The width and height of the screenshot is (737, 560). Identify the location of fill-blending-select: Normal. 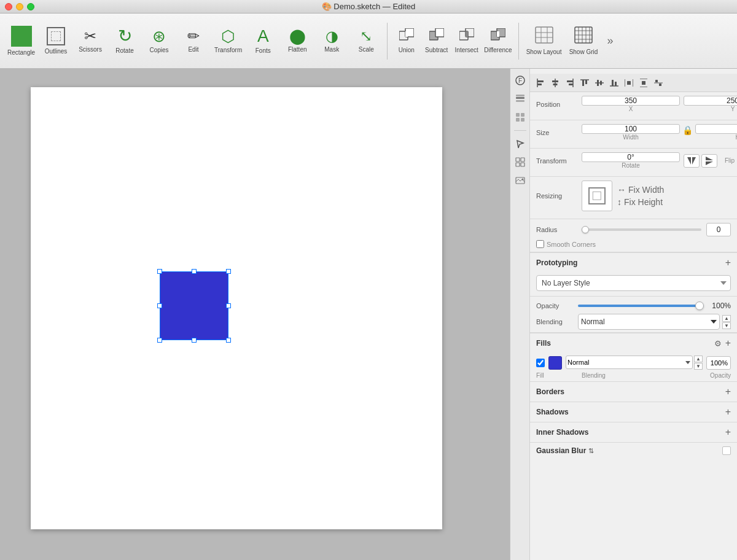
(629, 362).